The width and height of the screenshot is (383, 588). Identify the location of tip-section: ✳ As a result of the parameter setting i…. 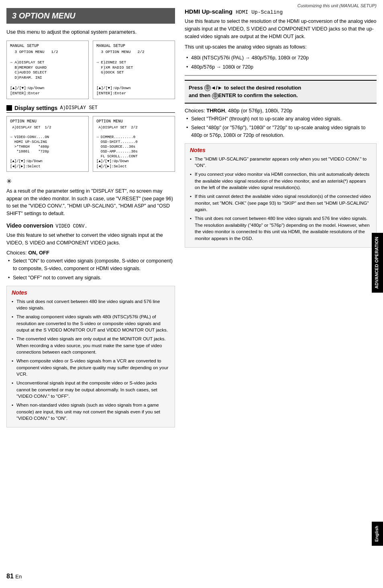
(91, 197).